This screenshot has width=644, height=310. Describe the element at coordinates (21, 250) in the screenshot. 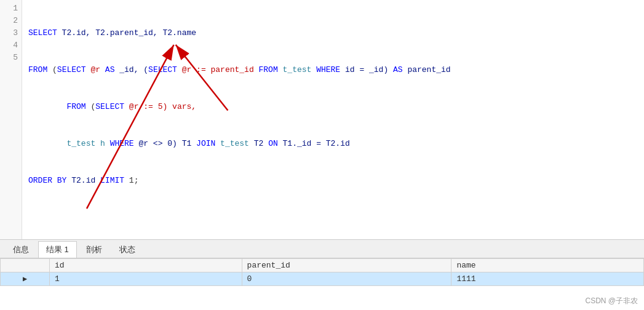

I see `tab-info: 信息` at that location.